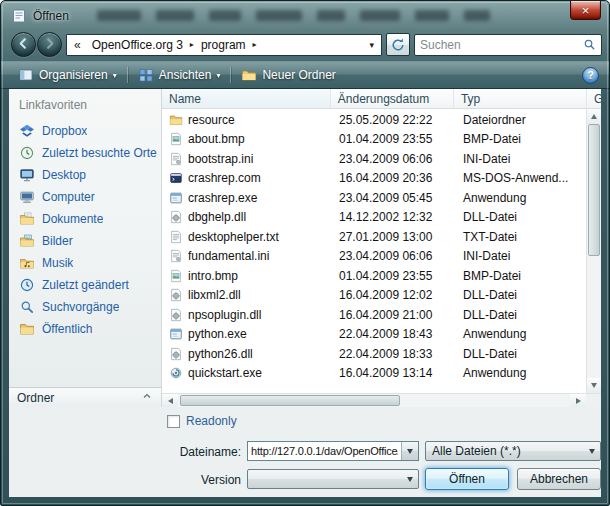 This screenshot has width=610, height=506. Describe the element at coordinates (222, 198) in the screenshot. I see `file-name: crashrep.exe` at that location.